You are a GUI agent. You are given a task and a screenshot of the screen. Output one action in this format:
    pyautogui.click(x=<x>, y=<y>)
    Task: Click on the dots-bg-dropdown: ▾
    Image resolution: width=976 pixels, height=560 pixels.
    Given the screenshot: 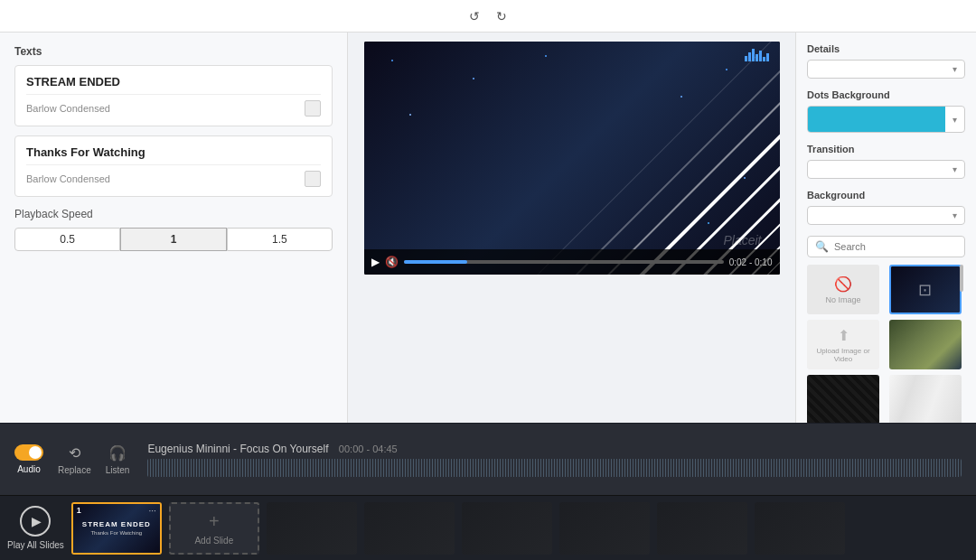 What is the action you would take?
    pyautogui.click(x=886, y=119)
    